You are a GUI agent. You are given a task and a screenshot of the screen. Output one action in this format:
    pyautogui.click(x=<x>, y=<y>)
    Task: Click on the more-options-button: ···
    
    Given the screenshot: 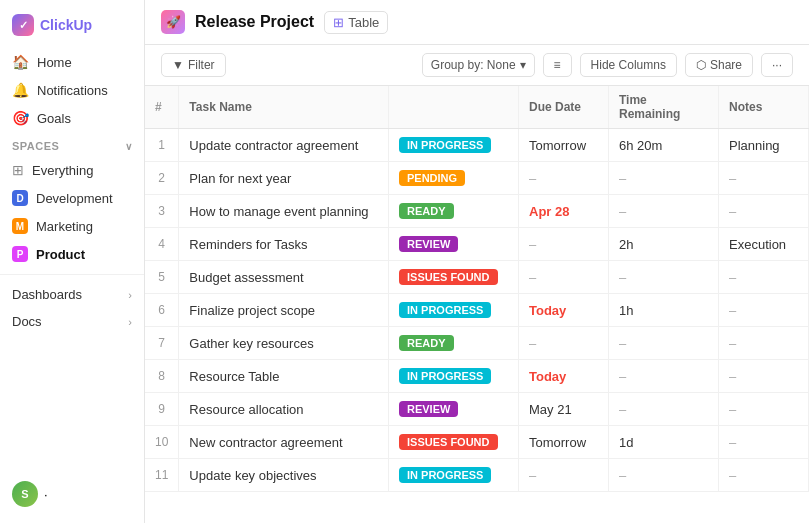 What is the action you would take?
    pyautogui.click(x=777, y=65)
    